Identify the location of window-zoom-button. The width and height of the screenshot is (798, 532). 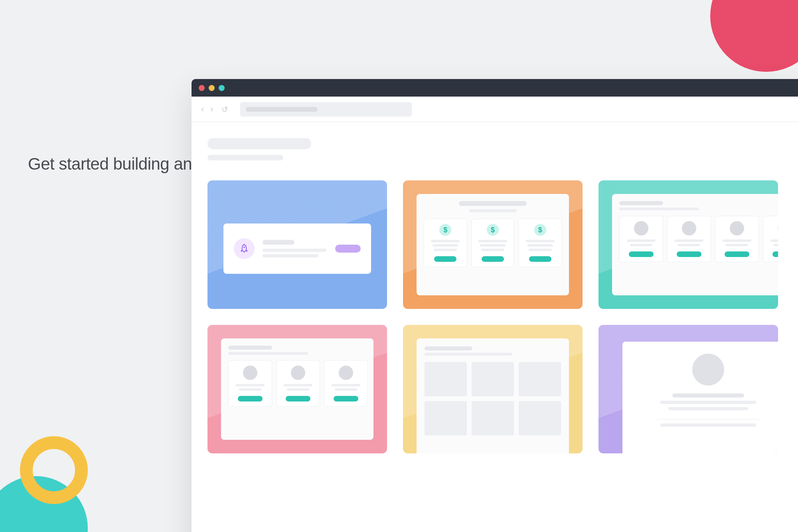
(222, 88).